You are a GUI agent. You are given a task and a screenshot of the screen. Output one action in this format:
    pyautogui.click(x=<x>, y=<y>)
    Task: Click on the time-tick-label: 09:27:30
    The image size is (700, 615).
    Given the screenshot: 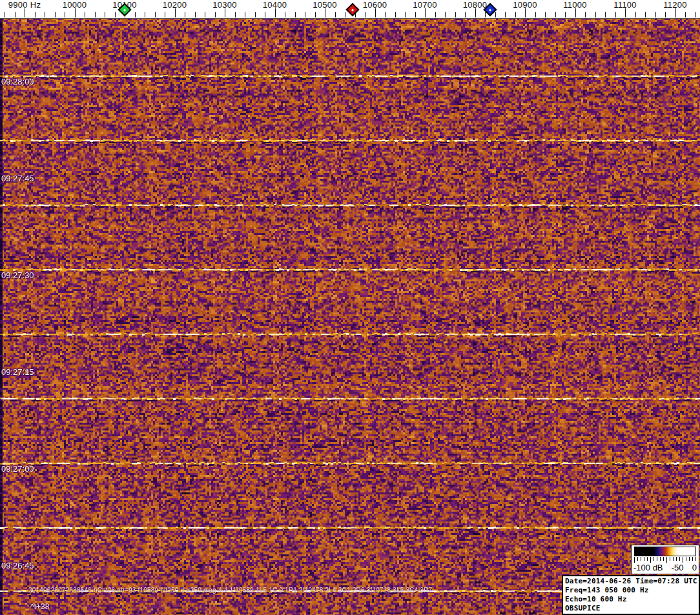 What is the action you would take?
    pyautogui.click(x=18, y=275)
    